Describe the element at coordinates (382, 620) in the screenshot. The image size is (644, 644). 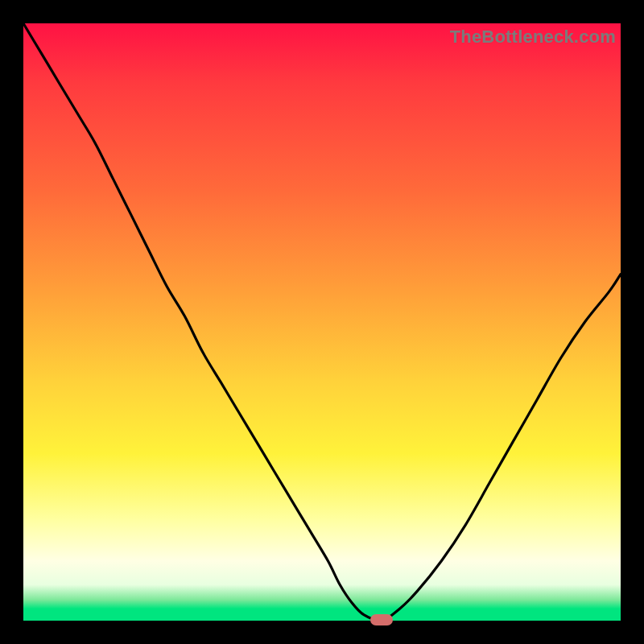
I see `minimum-marker` at that location.